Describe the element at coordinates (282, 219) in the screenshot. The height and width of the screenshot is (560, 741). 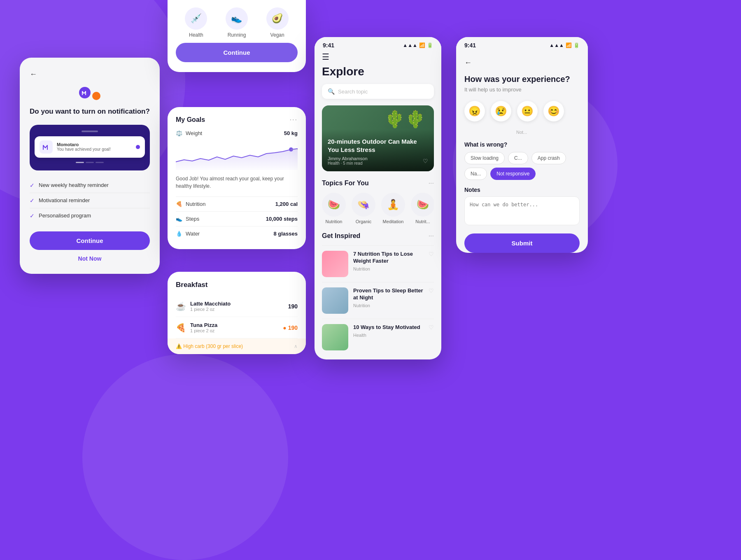
I see `steps-value: 10,000 steps` at that location.